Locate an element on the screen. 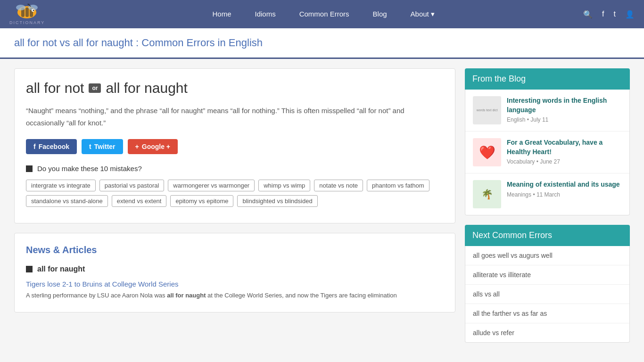  blog-section: From the Blog words text dict Interestin… is located at coordinates (547, 142).